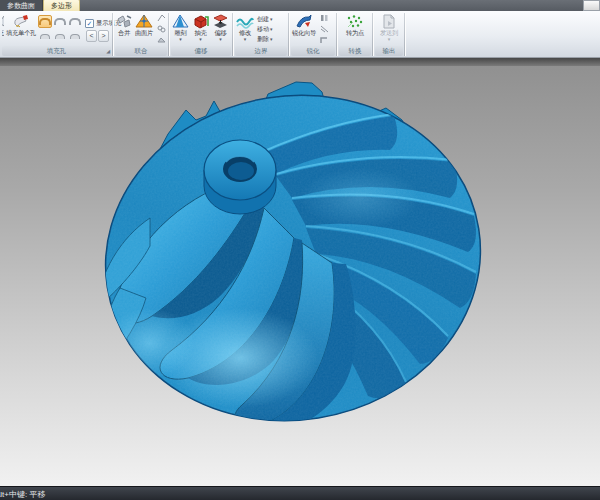  Describe the element at coordinates (22, 494) in the screenshot. I see `status-hint: Alt+中键: 平移` at that location.